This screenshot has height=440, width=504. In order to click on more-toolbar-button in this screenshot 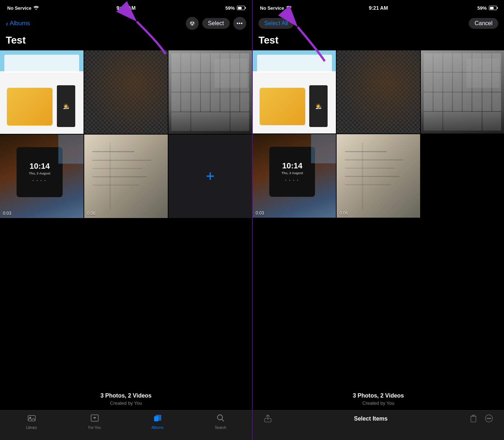, I will do `click(489, 418)`.